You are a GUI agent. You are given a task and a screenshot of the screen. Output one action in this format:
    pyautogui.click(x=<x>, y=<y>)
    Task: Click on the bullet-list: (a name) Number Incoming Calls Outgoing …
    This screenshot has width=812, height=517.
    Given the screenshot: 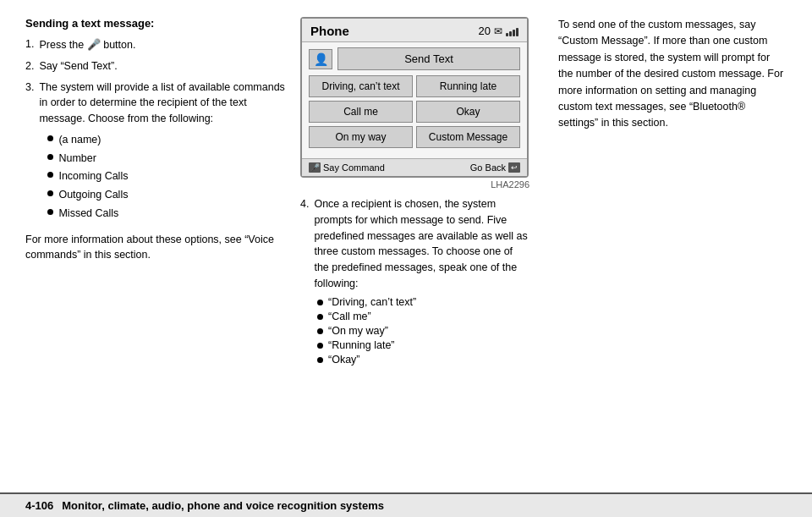 What is the action you would take?
    pyautogui.click(x=167, y=177)
    